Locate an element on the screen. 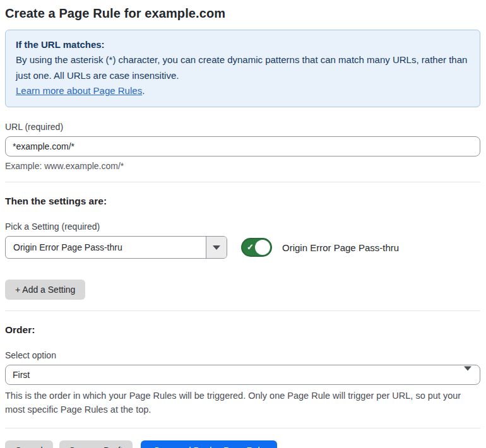 Image resolution: width=486 pixels, height=448 pixels. setting-row: Origin Error Page Pass-thru ✓ Origin Err… is located at coordinates (242, 247).